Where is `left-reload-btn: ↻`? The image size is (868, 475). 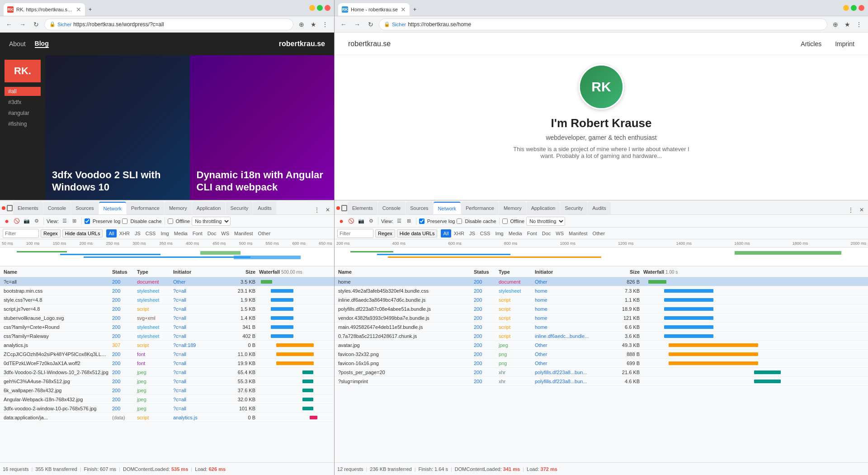 left-reload-btn: ↻ is located at coordinates (36, 24).